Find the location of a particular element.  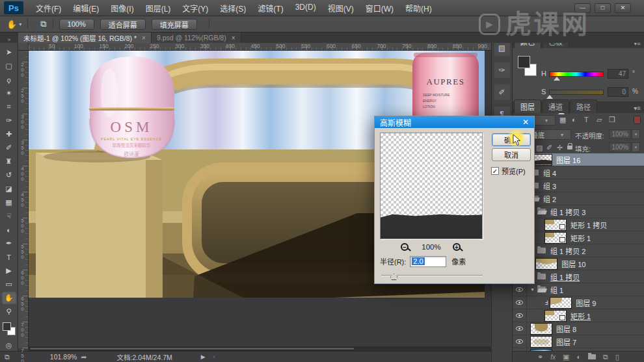

slider-track-s is located at coordinates (576, 92).